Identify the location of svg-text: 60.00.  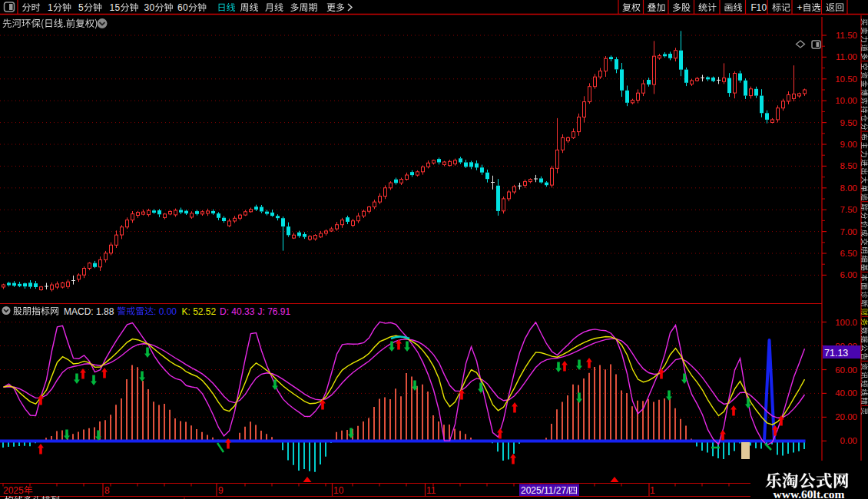
(846, 370).